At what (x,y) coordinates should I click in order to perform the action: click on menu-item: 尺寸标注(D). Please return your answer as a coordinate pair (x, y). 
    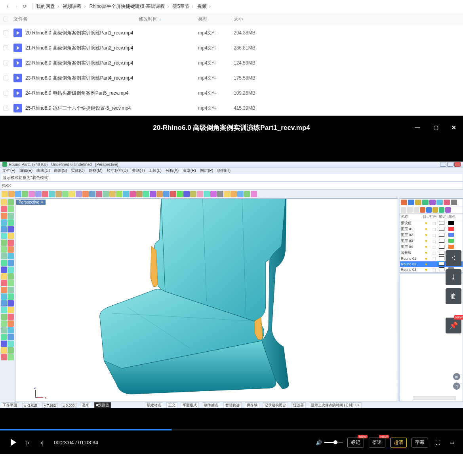
    Looking at the image, I should click on (117, 171).